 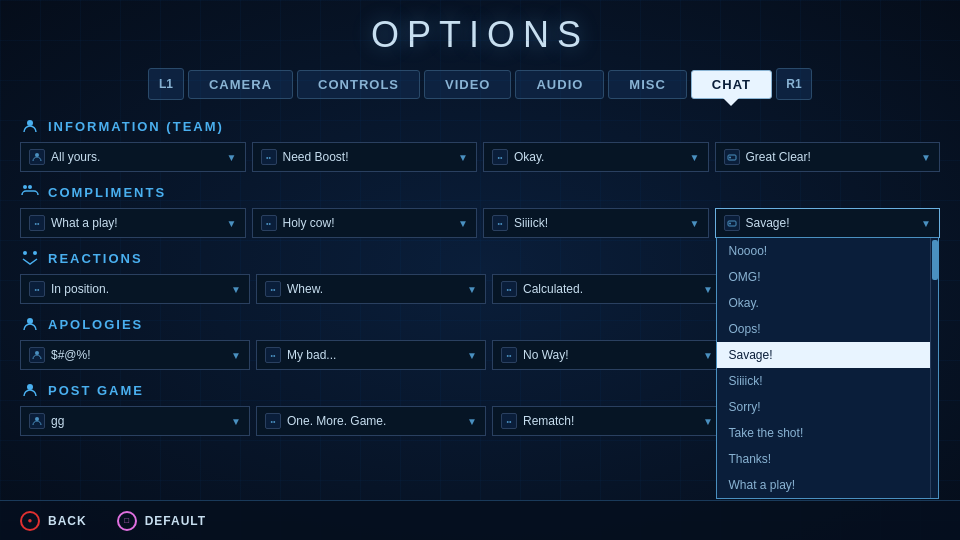 What do you see at coordinates (139, 289) in the screenshot?
I see `dd-react-1-label: In position.` at bounding box center [139, 289].